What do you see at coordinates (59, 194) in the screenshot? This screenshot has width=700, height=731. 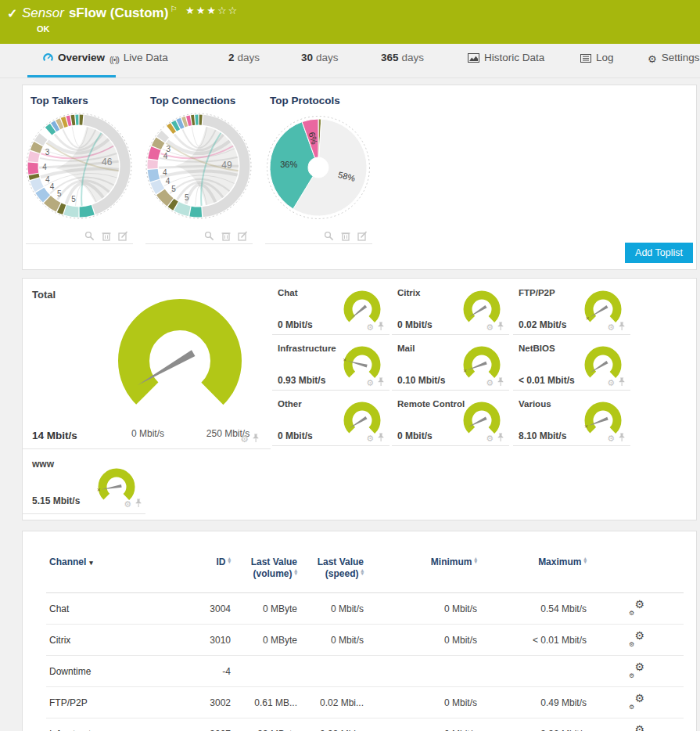 I see `svg-text: 5` at bounding box center [59, 194].